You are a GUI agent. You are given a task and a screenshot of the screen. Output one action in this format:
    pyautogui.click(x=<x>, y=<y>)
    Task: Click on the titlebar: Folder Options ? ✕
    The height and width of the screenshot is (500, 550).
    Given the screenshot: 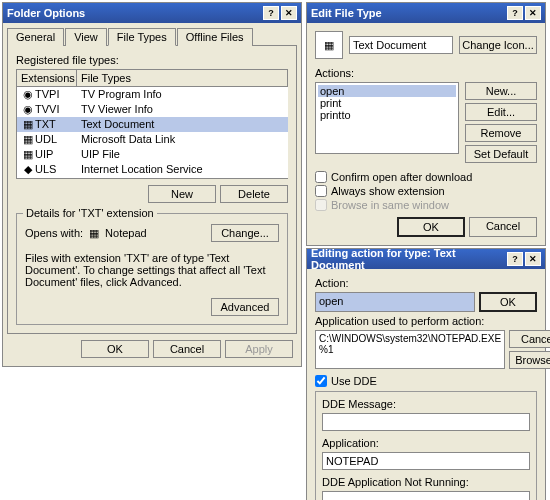 What is the action you would take?
    pyautogui.click(x=152, y=13)
    